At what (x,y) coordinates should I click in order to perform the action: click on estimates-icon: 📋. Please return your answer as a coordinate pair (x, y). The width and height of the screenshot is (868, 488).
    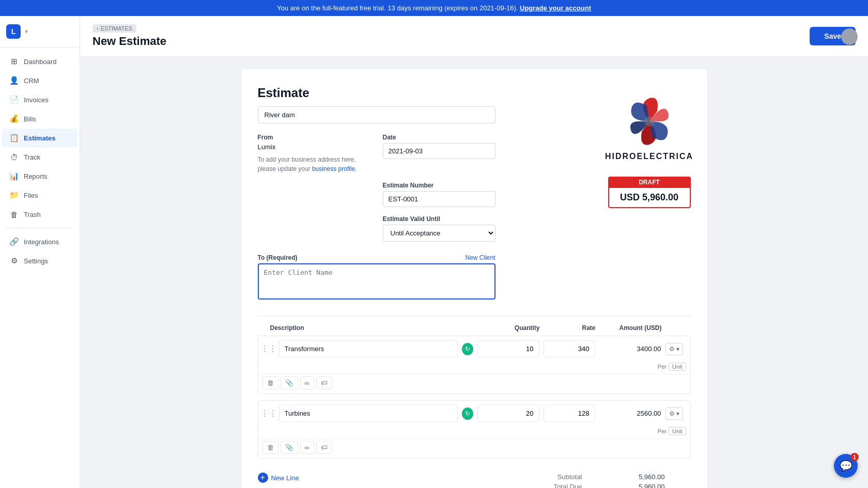
    Looking at the image, I should click on (14, 138).